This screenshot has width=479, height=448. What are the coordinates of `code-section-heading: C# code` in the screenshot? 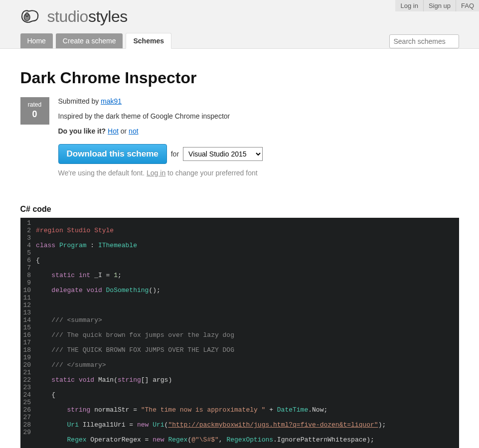 It's located at (240, 209).